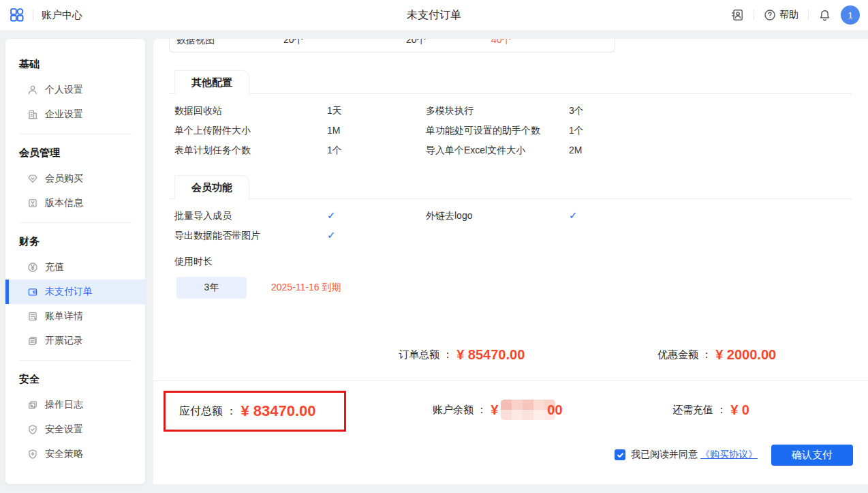 This screenshot has width=868, height=493. Describe the element at coordinates (718, 150) in the screenshot. I see `config-value: 2M` at that location.